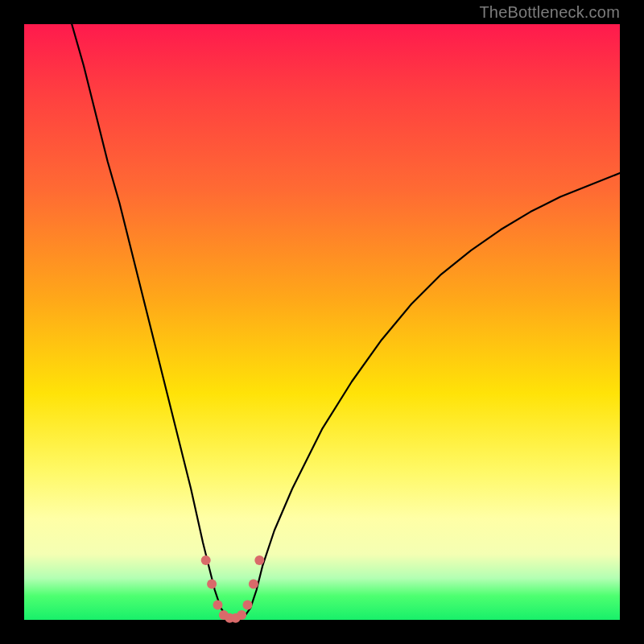 This screenshot has width=644, height=644. What do you see at coordinates (233, 589) in the screenshot?
I see `ideal-marker-dots` at bounding box center [233, 589].